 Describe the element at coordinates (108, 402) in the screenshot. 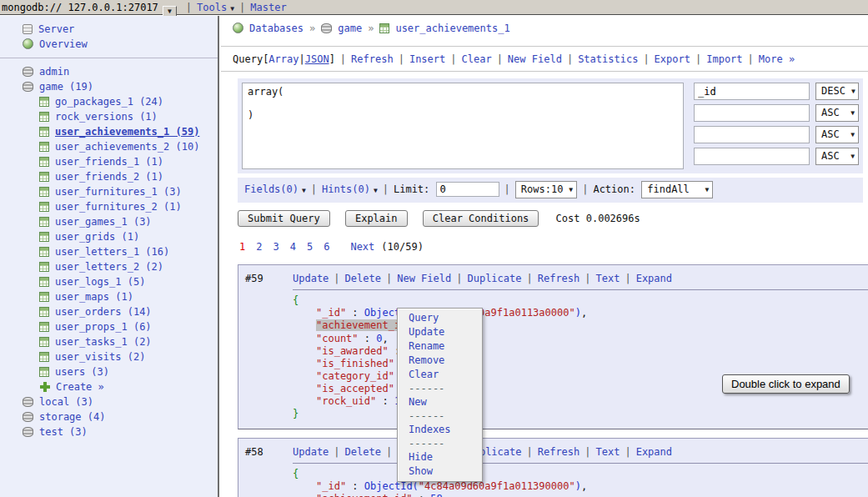

I see `sidebar-item-db: local (3)` at that location.